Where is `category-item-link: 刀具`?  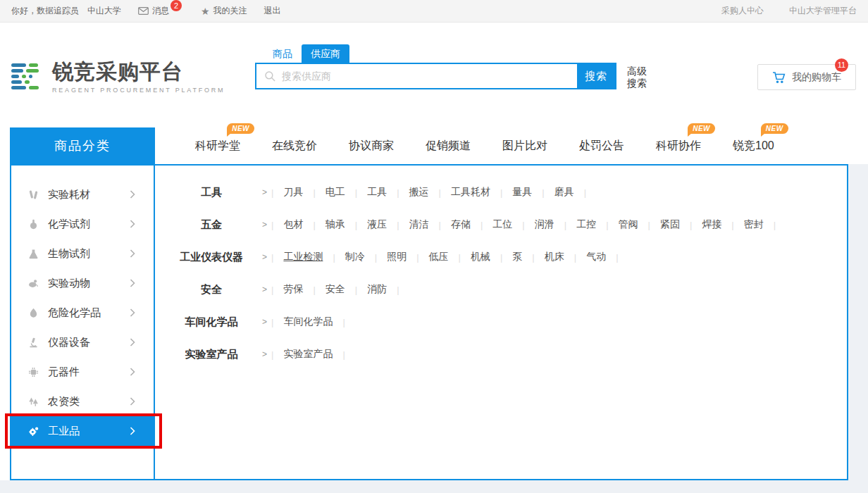 category-item-link: 刀具 is located at coordinates (293, 192).